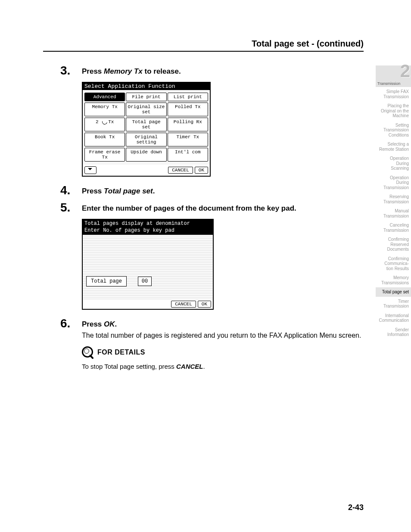  I want to click on step-5: 5. Enter the number of pages of the docu…, so click(213, 208).